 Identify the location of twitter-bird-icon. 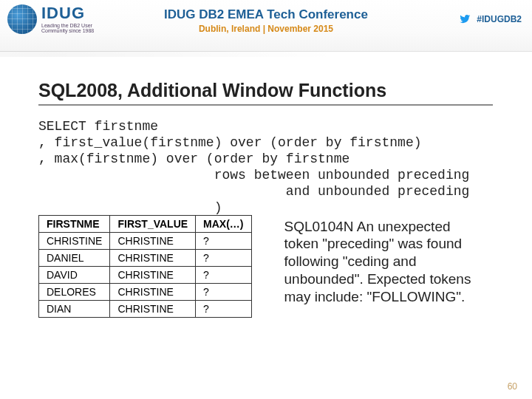
(465, 19).